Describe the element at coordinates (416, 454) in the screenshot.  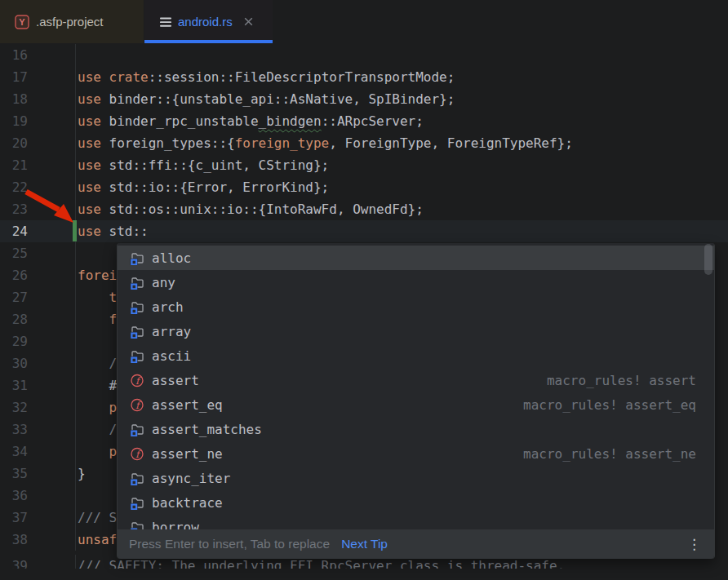
I see `completion-item-assert_ne: f assert_nemacro_rules! assert_ne` at that location.